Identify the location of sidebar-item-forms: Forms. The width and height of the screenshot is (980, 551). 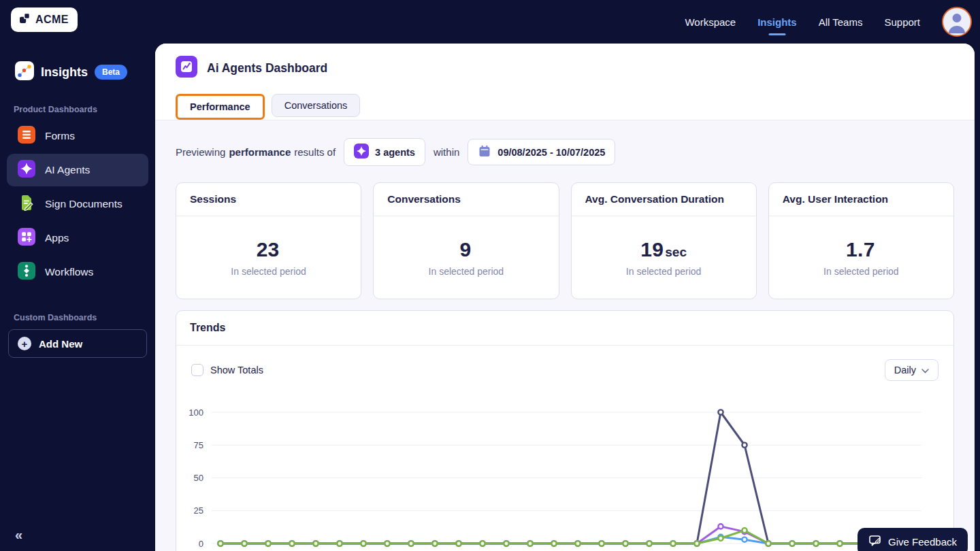
(78, 136).